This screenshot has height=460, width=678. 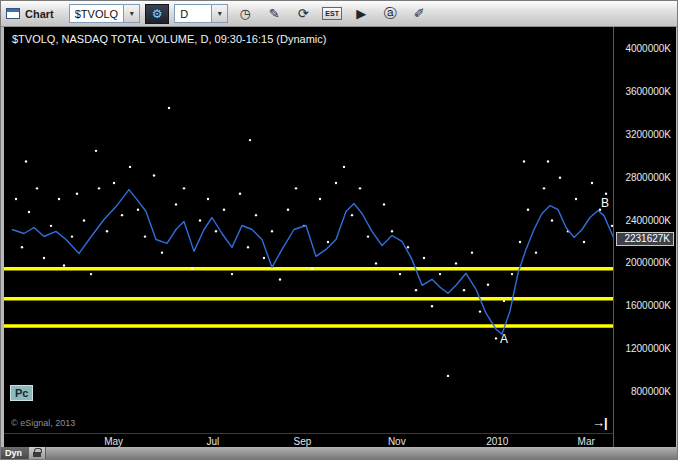 What do you see at coordinates (586, 442) in the screenshot?
I see `time-axis-label: Mar` at bounding box center [586, 442].